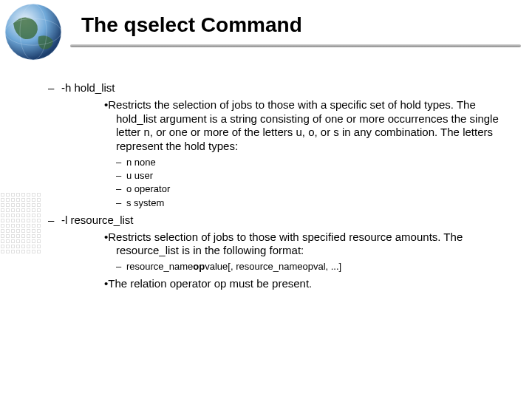 Image resolution: width=532 pixels, height=399 pixels. I want to click on sub-text: s system, so click(145, 202).